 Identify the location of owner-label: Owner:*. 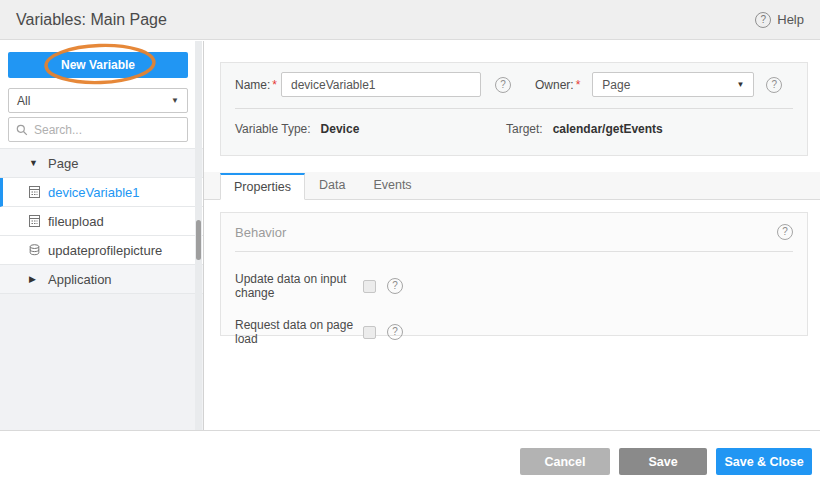
(558, 85).